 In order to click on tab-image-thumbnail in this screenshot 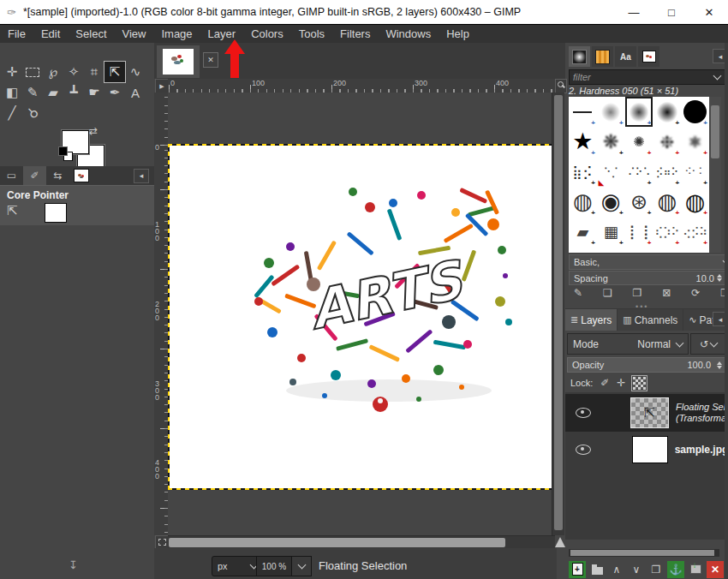, I will do `click(81, 176)`.